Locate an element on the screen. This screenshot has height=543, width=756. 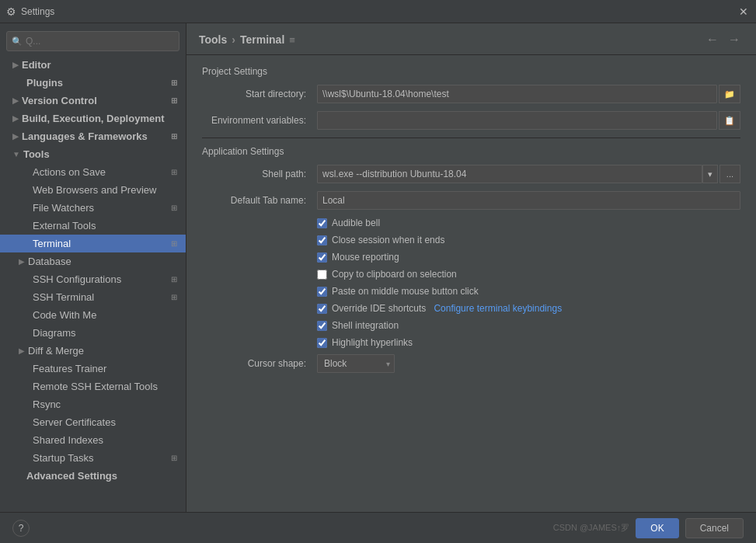
default-tab-label: Default Tab name: is located at coordinates (256, 200).